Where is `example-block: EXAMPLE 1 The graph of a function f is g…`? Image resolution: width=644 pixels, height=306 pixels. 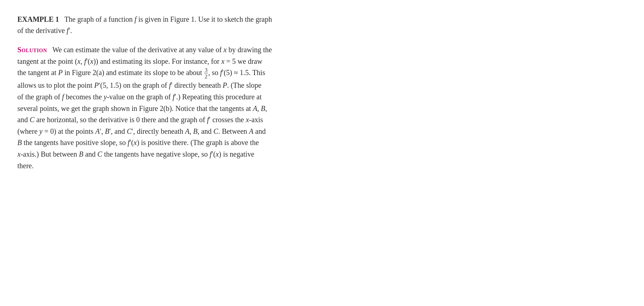
example-block: EXAMPLE 1 The graph of a function f is g… is located at coordinates (145, 25).